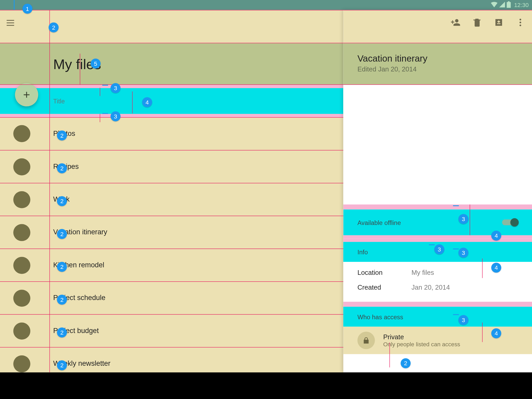  What do you see at coordinates (438, 282) in the screenshot?
I see `info-table: Location My files Created Jan 20, 2014` at bounding box center [438, 282].